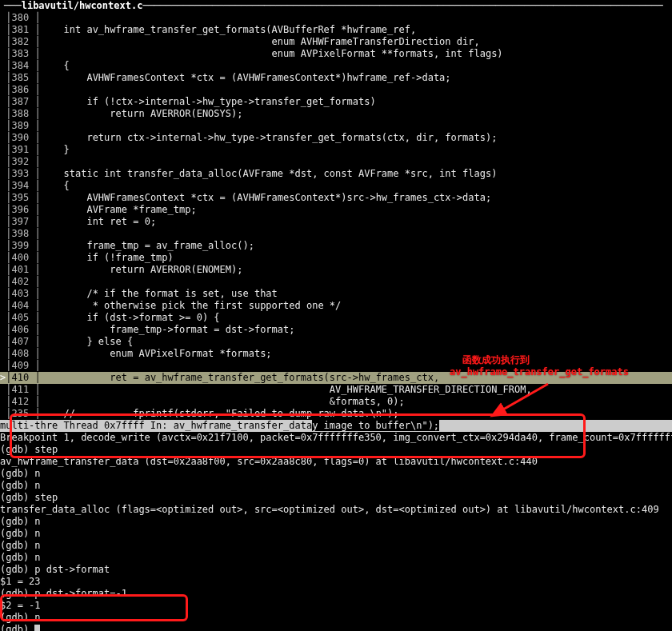 This screenshot has width=672, height=631. I want to click on title-dash-post: ────────────────────────────────────────…, so click(402, 6).